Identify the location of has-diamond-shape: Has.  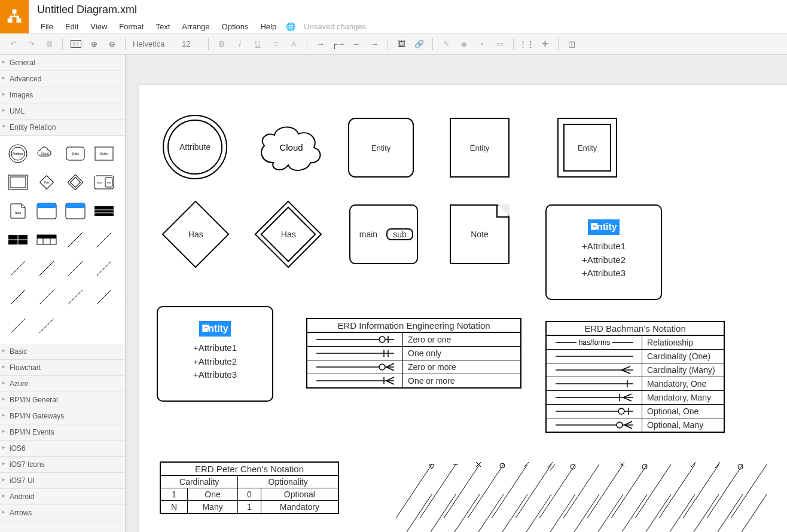
(195, 234).